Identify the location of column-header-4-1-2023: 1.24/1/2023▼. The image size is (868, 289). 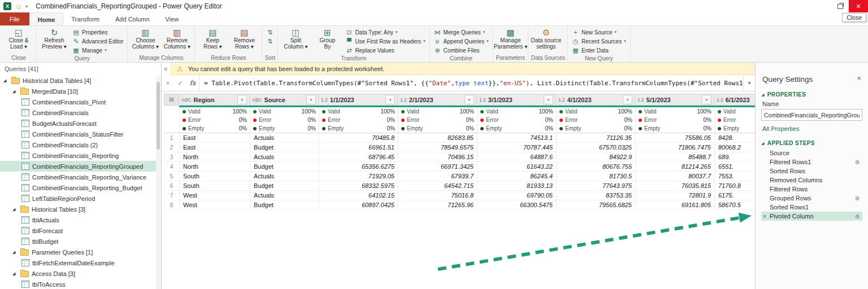
(596, 99).